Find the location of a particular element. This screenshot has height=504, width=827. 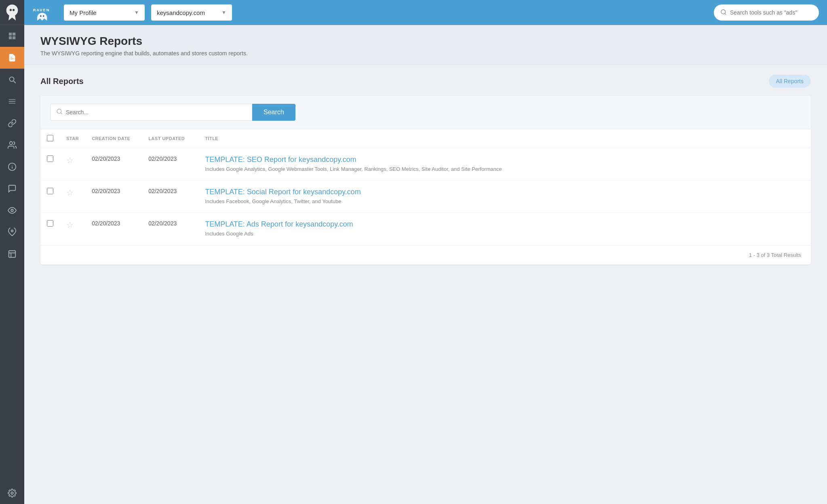

sidebar-item-comments is located at coordinates (12, 189).